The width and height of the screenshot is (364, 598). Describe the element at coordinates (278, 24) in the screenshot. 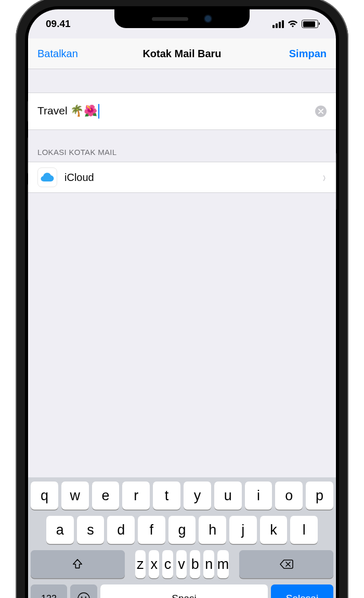

I see `cellular-signal-icon` at that location.